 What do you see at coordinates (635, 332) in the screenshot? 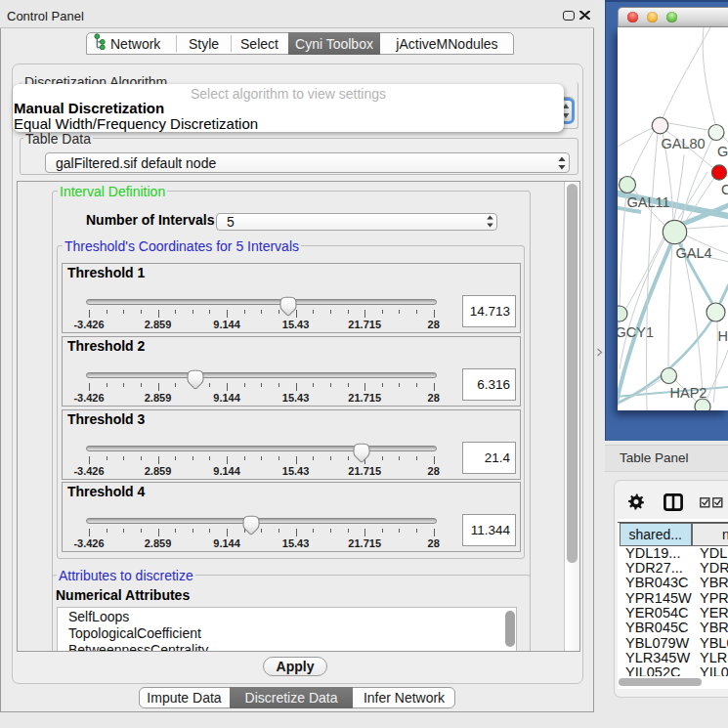
I see `svg-text: GCY1` at bounding box center [635, 332].